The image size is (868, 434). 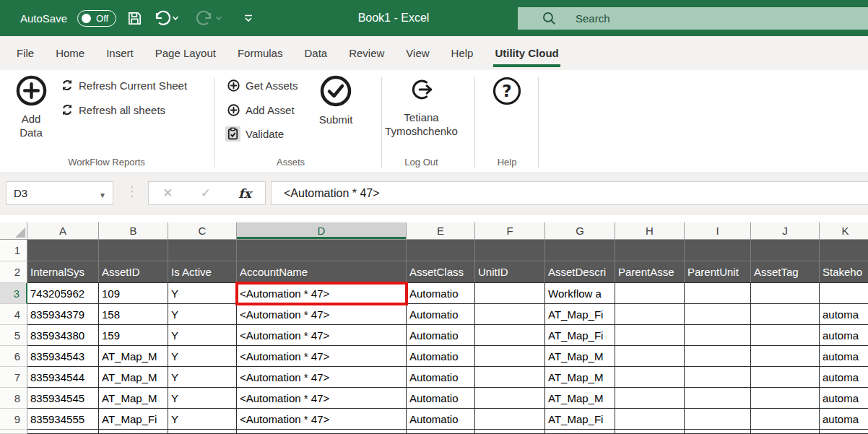 I want to click on cell-K2: Stakeho, so click(x=843, y=272).